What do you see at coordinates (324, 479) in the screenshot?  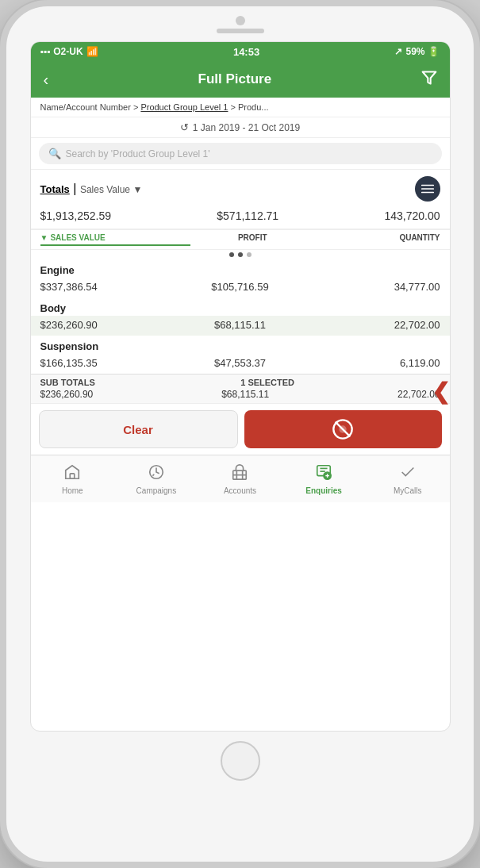 I see `nav-enquiries: Enquiries` at bounding box center [324, 479].